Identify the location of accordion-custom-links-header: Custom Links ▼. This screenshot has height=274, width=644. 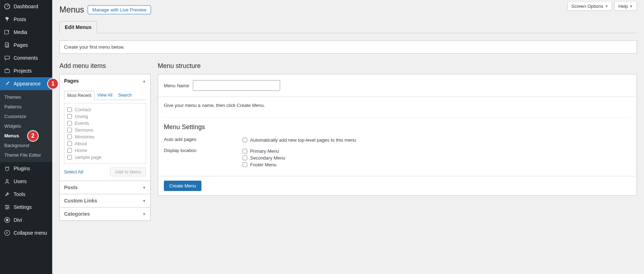
(105, 201).